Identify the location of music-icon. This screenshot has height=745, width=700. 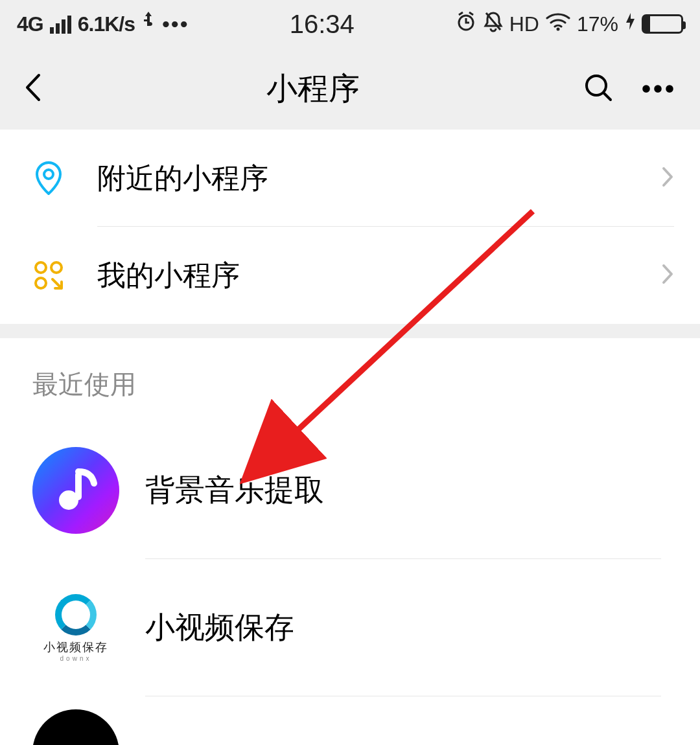
(76, 490).